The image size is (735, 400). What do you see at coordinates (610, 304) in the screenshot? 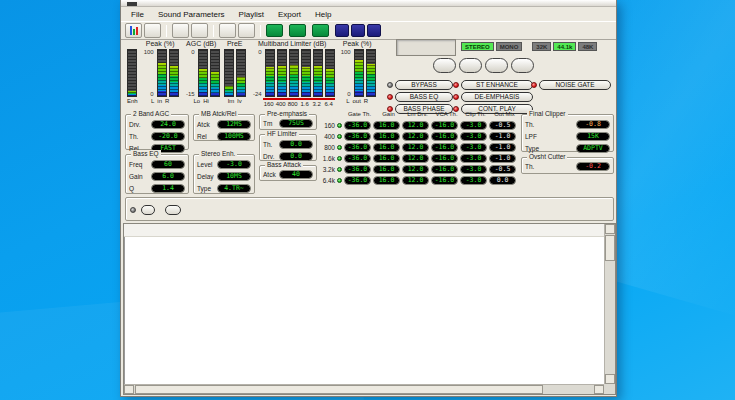
I see `vertical-scrollbar` at bounding box center [610, 304].